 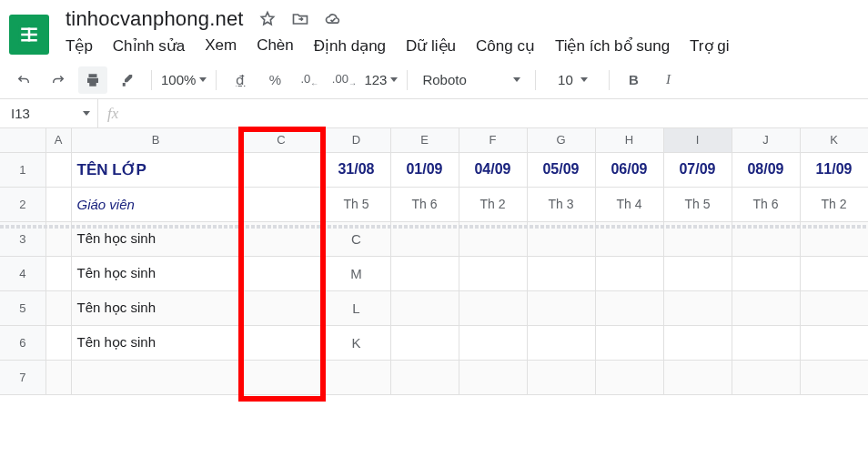 What do you see at coordinates (309, 80) in the screenshot?
I see `decrease-decimal-button: .0←` at bounding box center [309, 80].